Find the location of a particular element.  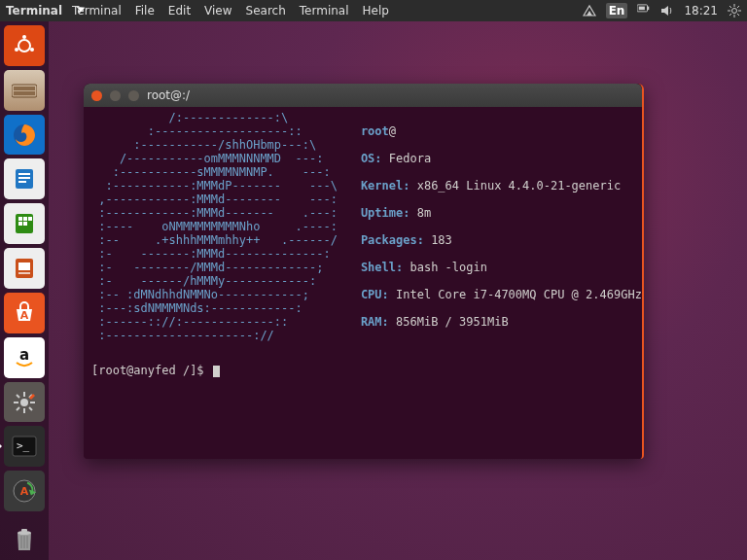

screenfetch-ascii-logo: /:-------------:\ :-------------------::… is located at coordinates (214, 233).